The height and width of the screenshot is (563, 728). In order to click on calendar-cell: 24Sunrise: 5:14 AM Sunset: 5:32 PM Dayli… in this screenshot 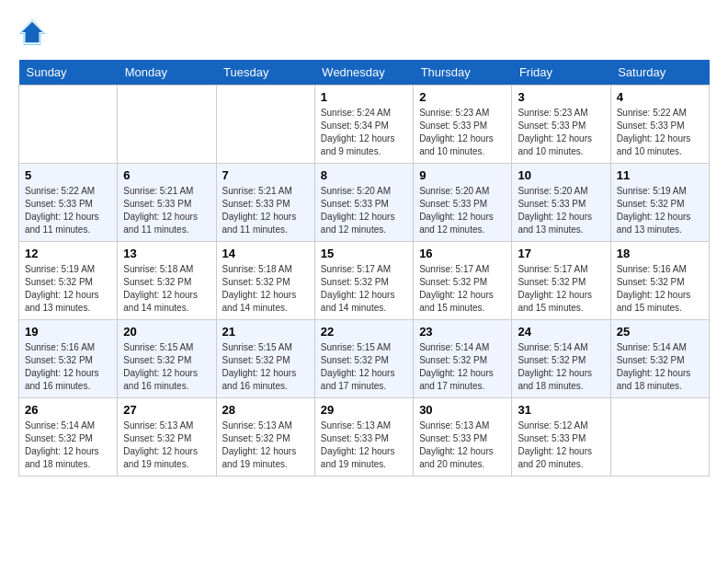, I will do `click(561, 359)`.